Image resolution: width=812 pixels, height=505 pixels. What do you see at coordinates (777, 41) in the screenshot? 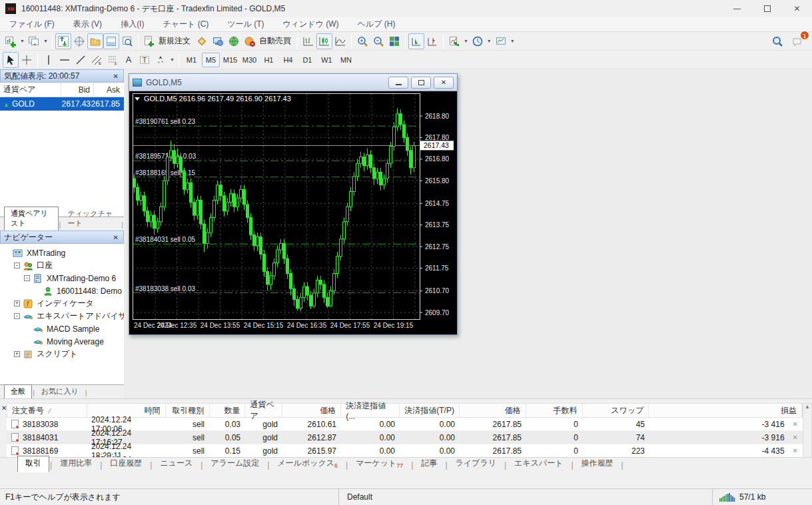
I see `search-icon` at bounding box center [777, 41].